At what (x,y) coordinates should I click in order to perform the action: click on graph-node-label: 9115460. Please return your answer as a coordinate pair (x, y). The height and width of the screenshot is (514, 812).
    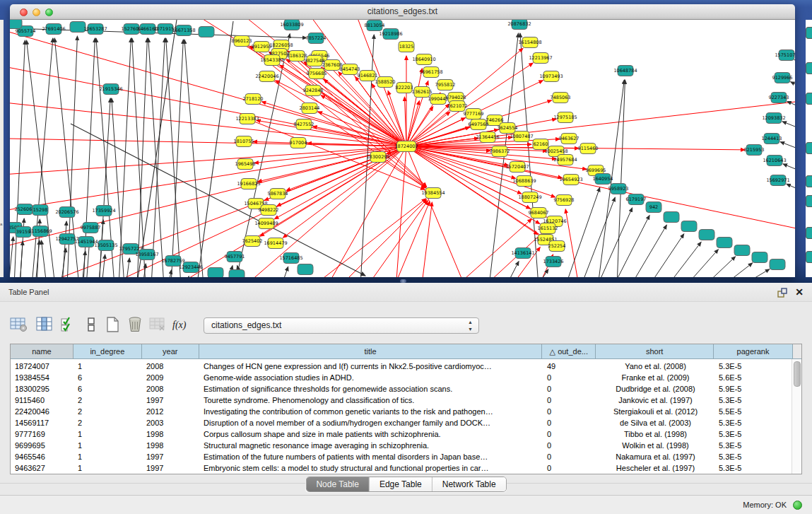
    Looking at the image, I should click on (588, 148).